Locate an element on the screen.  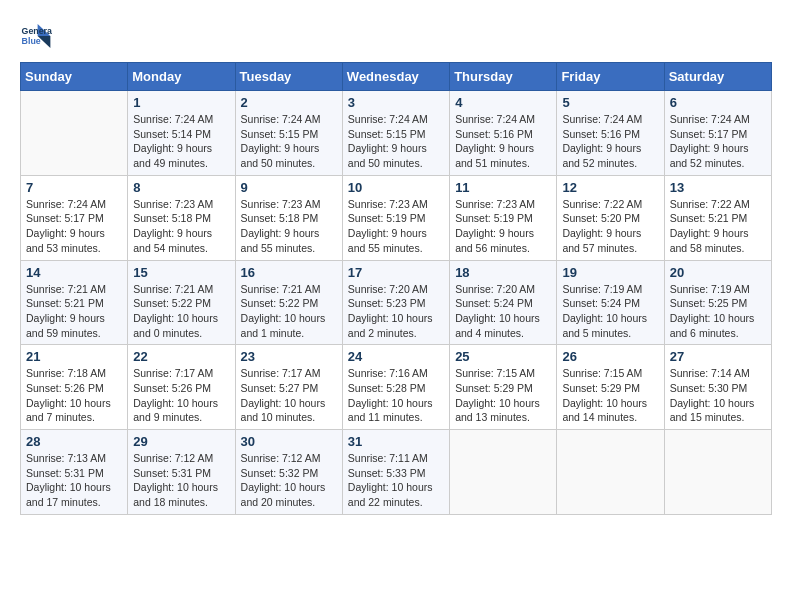
day-info: Sunrise: 7:20 AM Sunset: 5:24 PM Dayligh… is located at coordinates (503, 312).